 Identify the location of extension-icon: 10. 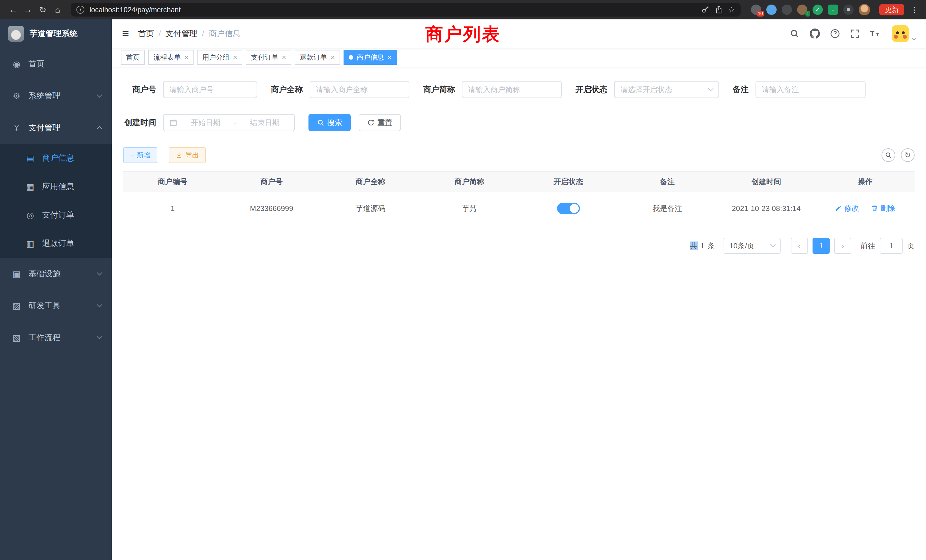
(756, 10).